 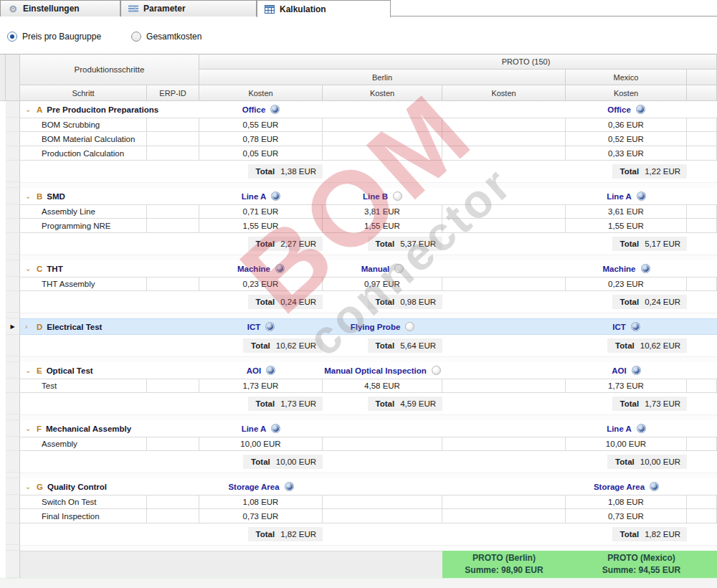 What do you see at coordinates (358, 284) in the screenshot?
I see `step-row: THT Assembly0,23 EUR0,97 EUR0,23 EUR` at bounding box center [358, 284].